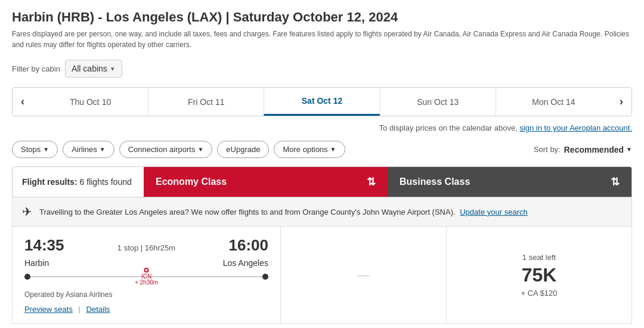 The height and width of the screenshot is (328, 644). Describe the element at coordinates (166, 149) in the screenshot. I see `connection-airports-filter-btn: Connection airports ▼` at that location.